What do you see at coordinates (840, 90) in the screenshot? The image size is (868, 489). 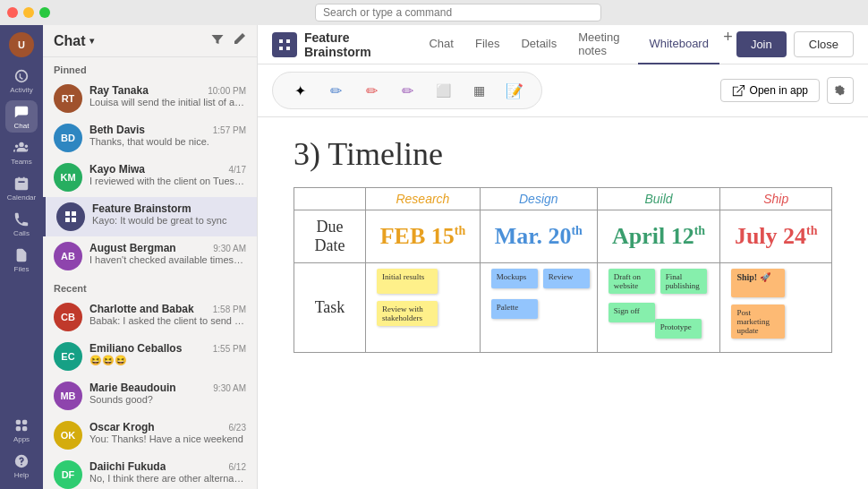 I see `gear-icon` at bounding box center [840, 90].